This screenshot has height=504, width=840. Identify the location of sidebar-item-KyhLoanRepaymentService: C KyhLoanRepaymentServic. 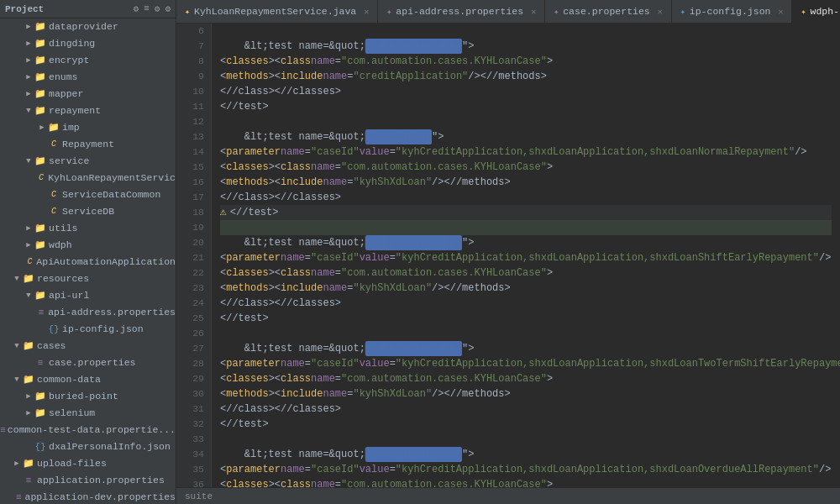
(87, 178).